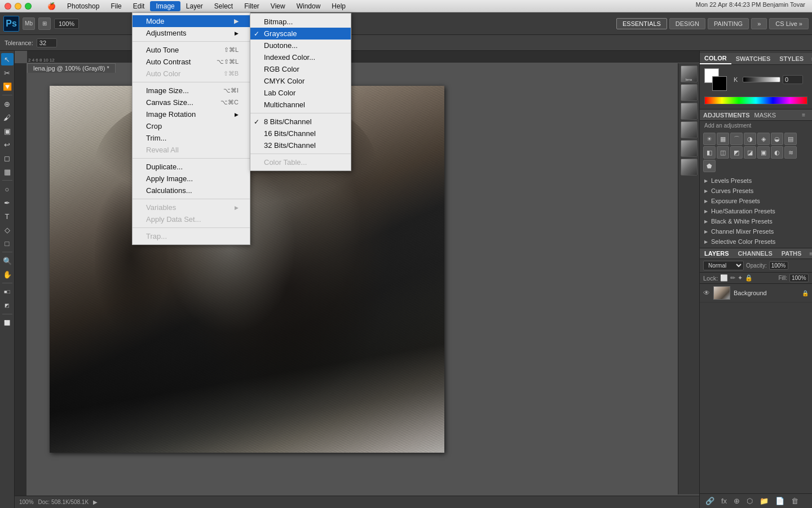  What do you see at coordinates (29, 24) in the screenshot?
I see `mini-btn-1: Mb` at bounding box center [29, 24].